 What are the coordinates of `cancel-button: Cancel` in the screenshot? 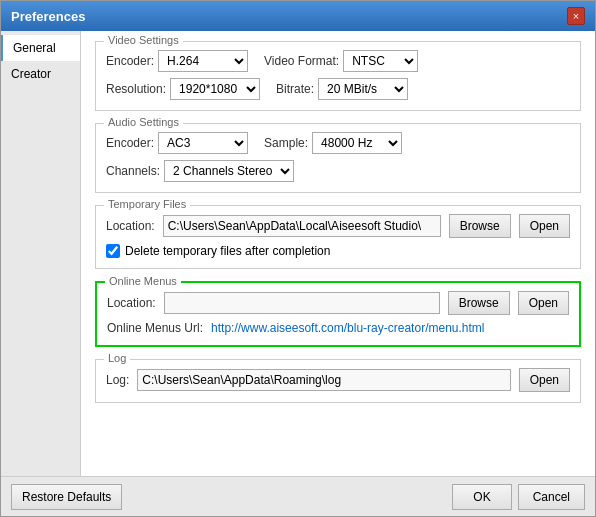 It's located at (552, 497).